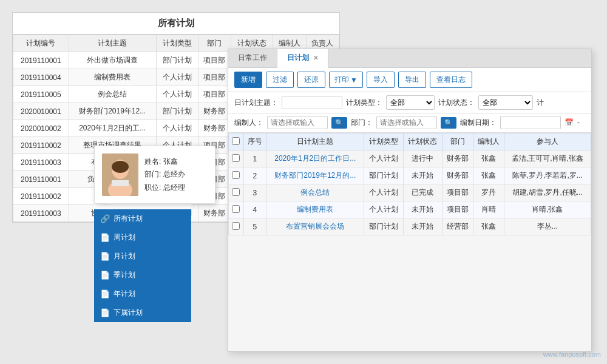 Image resolution: width=607 pixels, height=364 pixels. What do you see at coordinates (112, 61) in the screenshot?
I see `table-cell: 外出做市场调查` at bounding box center [112, 61].